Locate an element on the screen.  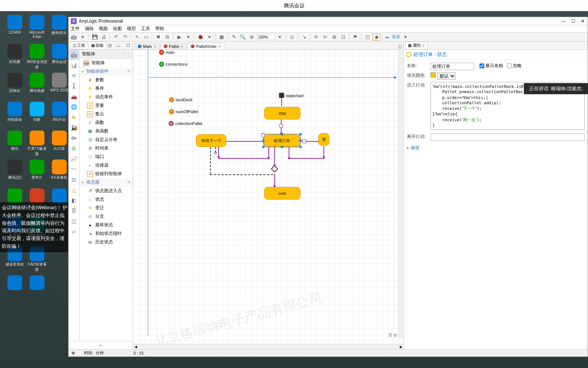
target-icon: ◉ is located at coordinates (376, 37).